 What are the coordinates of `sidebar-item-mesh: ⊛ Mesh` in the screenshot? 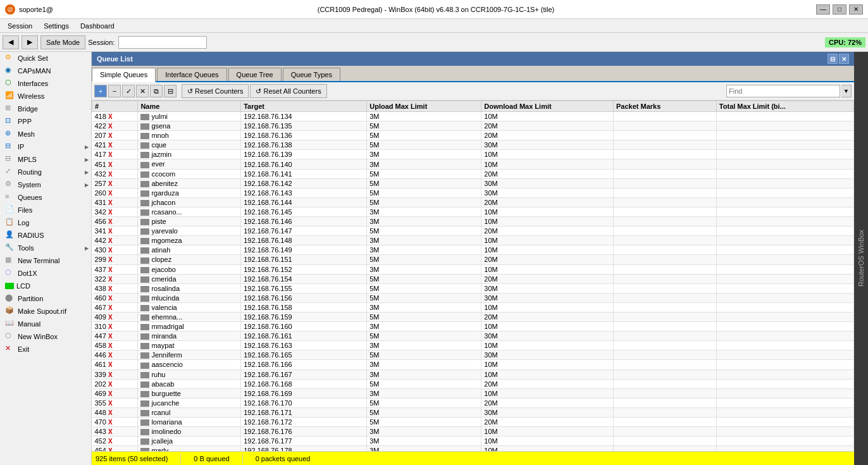 It's located at (46, 134).